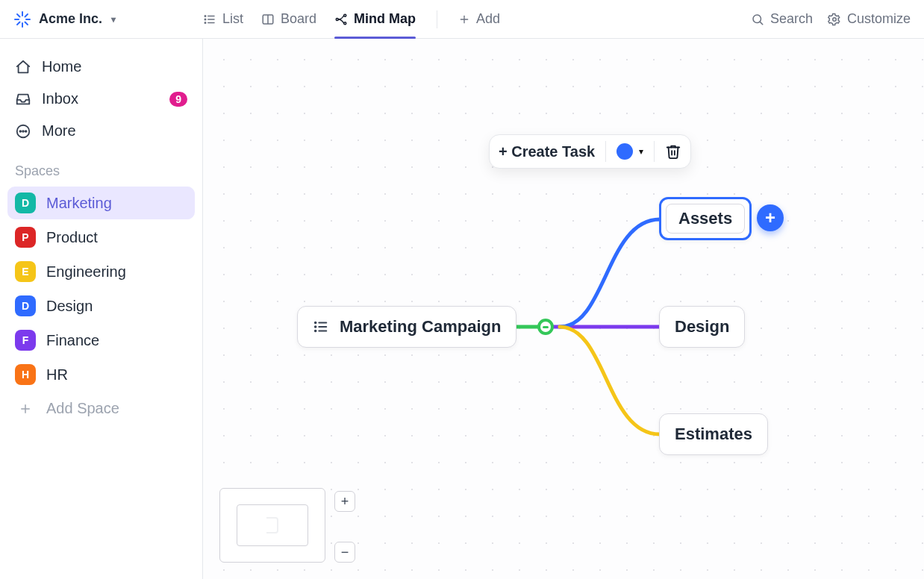 The height and width of the screenshot is (579, 924). Describe the element at coordinates (345, 501) in the screenshot. I see `zoom-in-button: +` at that location.